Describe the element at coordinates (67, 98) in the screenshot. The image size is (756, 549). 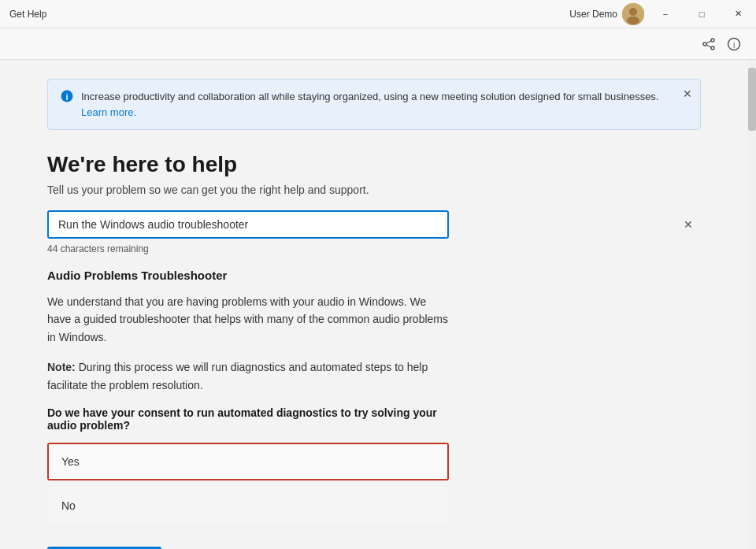
I see `banner-info-icon: i` at that location.